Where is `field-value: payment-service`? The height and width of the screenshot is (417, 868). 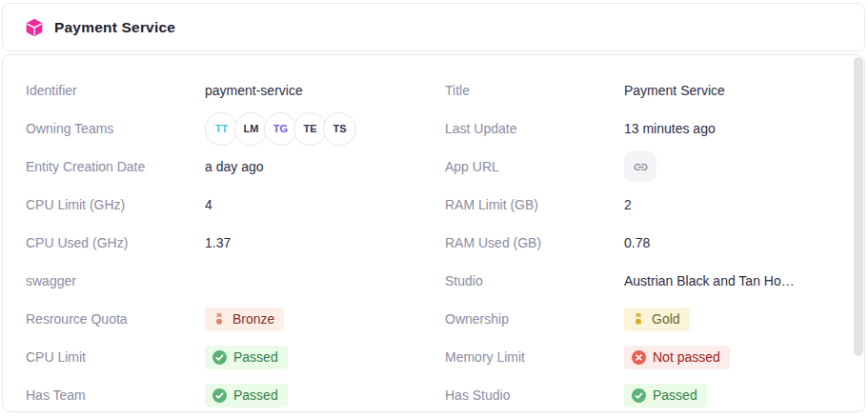 field-value: payment-service is located at coordinates (253, 90).